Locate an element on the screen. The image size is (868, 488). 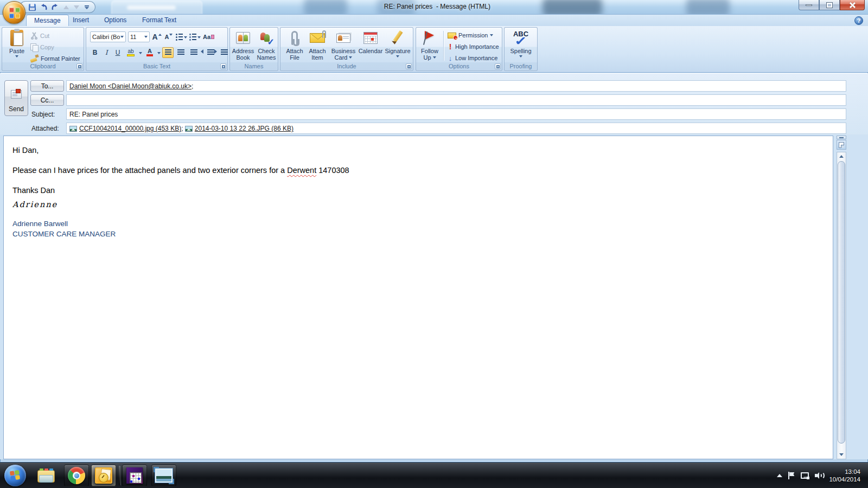
grow-font-button: A is located at coordinates (157, 37).